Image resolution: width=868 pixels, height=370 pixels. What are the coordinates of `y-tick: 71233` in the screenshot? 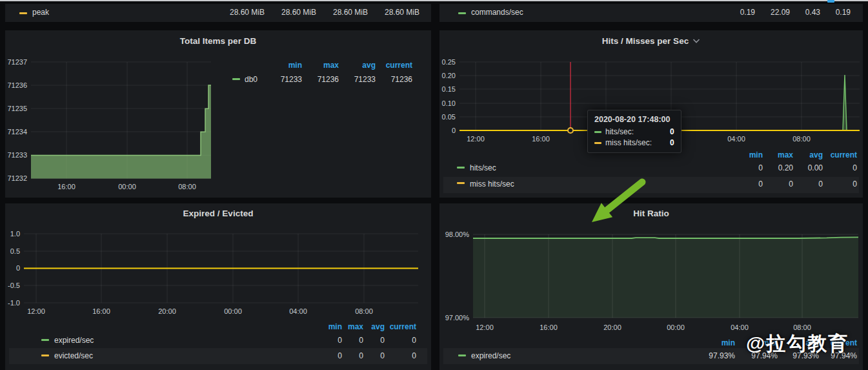 It's located at (16, 155).